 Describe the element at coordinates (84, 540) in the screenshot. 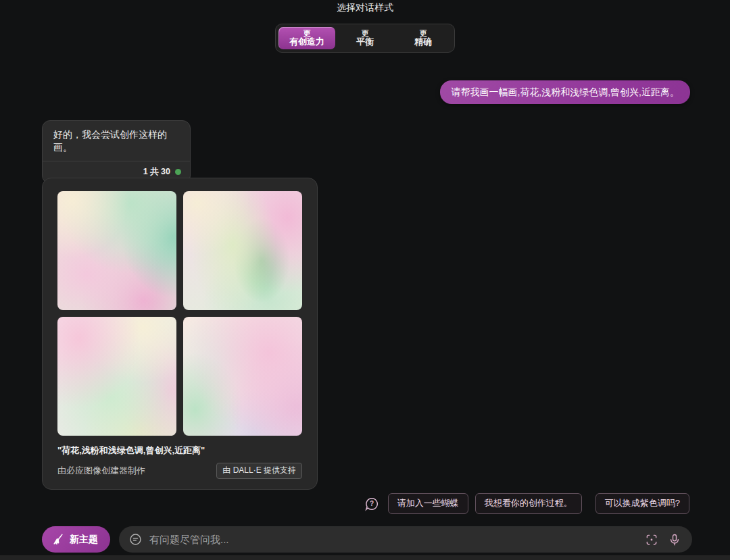

I see `new-topic-label: 新主题` at that location.